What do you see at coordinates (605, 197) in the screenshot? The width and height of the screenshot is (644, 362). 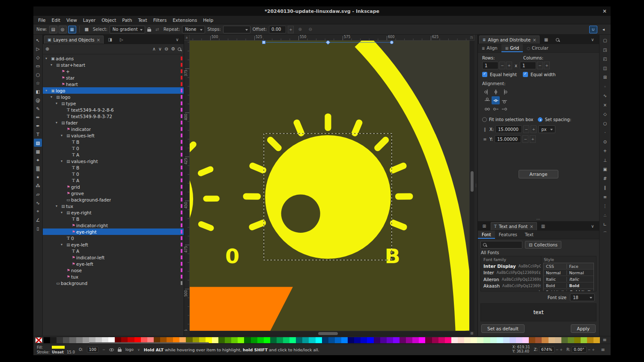 I see `snap-alignment-icon: ≡` at bounding box center [605, 197].